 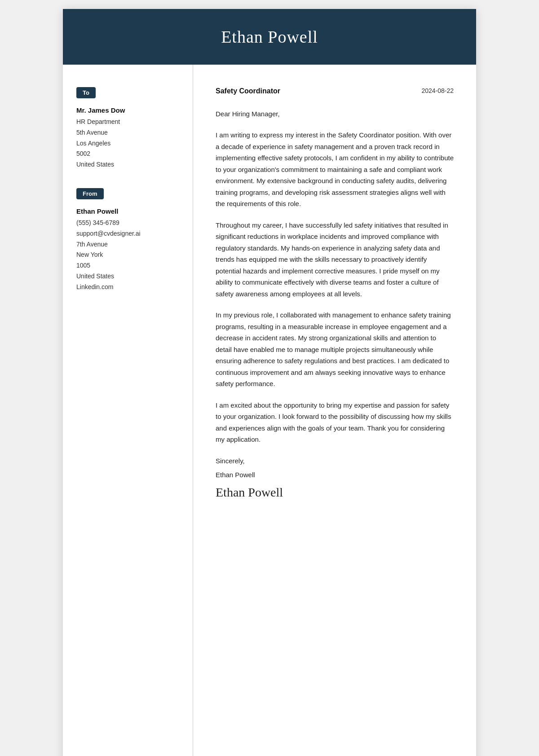 What do you see at coordinates (335, 475) in the screenshot?
I see `closing-line2: Ethan Powell` at bounding box center [335, 475].